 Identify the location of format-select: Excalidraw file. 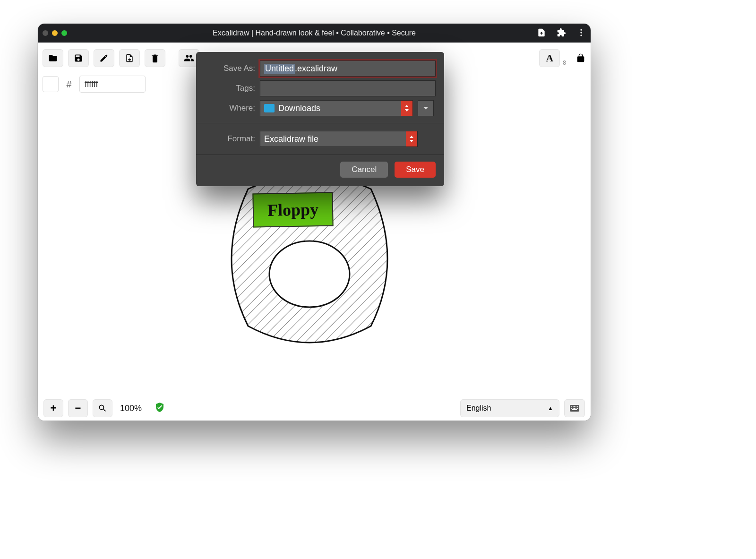
(339, 139).